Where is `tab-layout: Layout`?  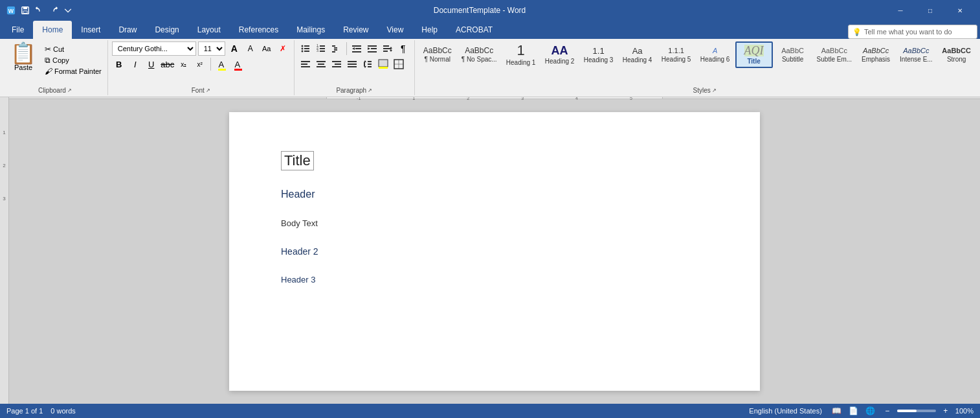 tab-layout: Layout is located at coordinates (209, 30).